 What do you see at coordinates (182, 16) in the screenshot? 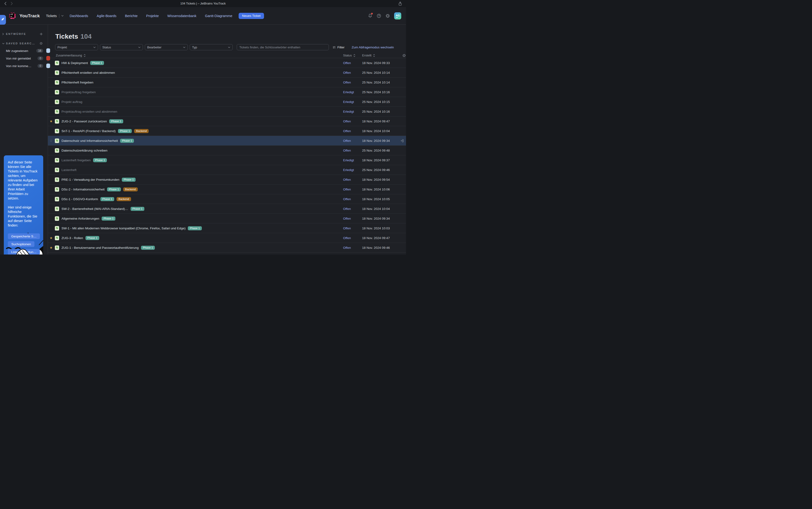
I see `nav-item-wissensdatenbank: Wissensdatenbank` at bounding box center [182, 16].